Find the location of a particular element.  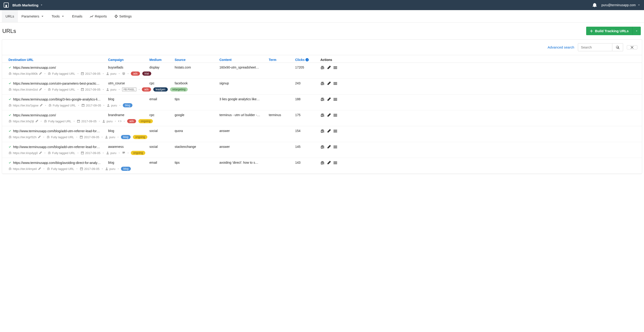

short-link: https://ter.li/stm0zd is located at coordinates (25, 90).